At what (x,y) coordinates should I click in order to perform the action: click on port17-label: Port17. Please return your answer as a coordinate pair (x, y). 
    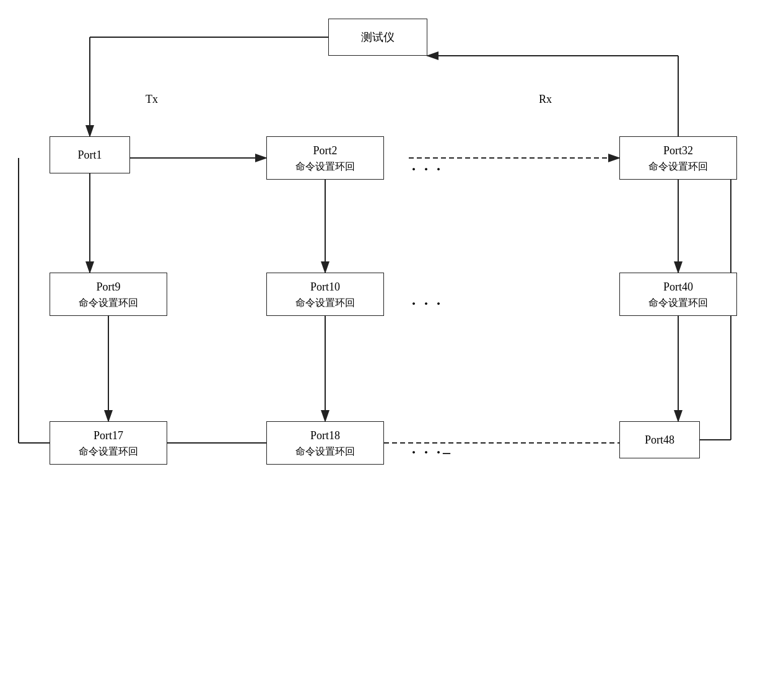
    Looking at the image, I should click on (108, 436).